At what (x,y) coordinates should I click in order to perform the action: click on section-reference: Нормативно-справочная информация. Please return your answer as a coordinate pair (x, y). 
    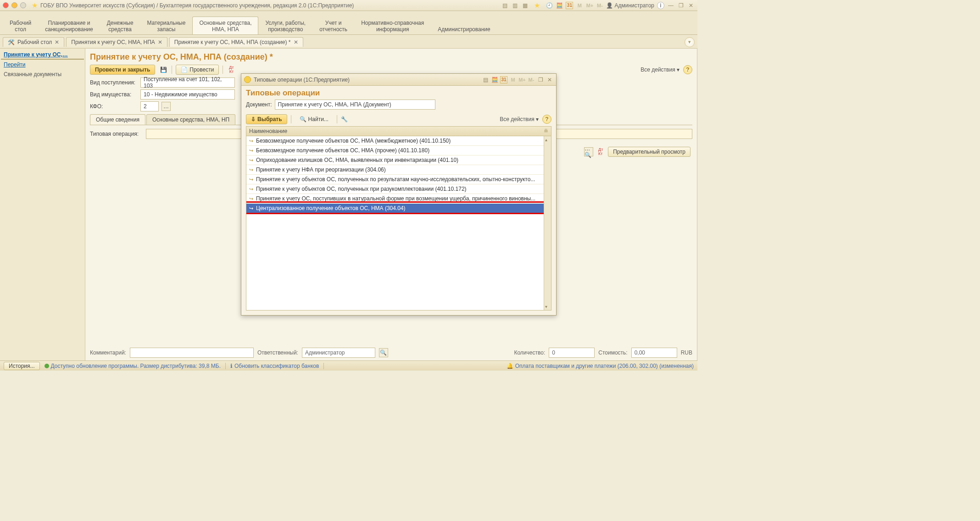
    Looking at the image, I should click on (393, 26).